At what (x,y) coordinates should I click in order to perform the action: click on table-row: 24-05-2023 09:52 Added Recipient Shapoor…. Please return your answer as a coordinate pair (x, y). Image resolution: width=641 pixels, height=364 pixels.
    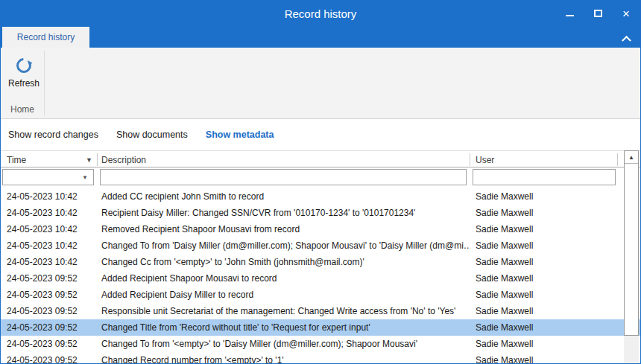
    Looking at the image, I should click on (320, 278).